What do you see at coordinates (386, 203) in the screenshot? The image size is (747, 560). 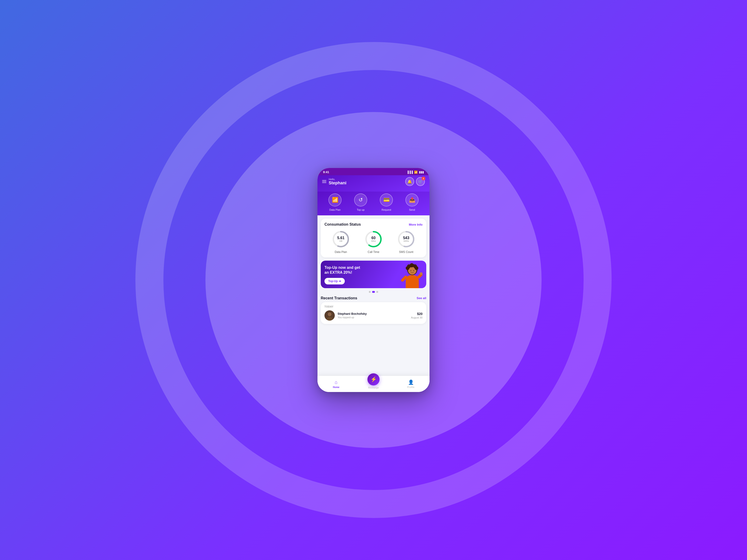 I see `quick-action-request: 💳 Request` at bounding box center [386, 203].